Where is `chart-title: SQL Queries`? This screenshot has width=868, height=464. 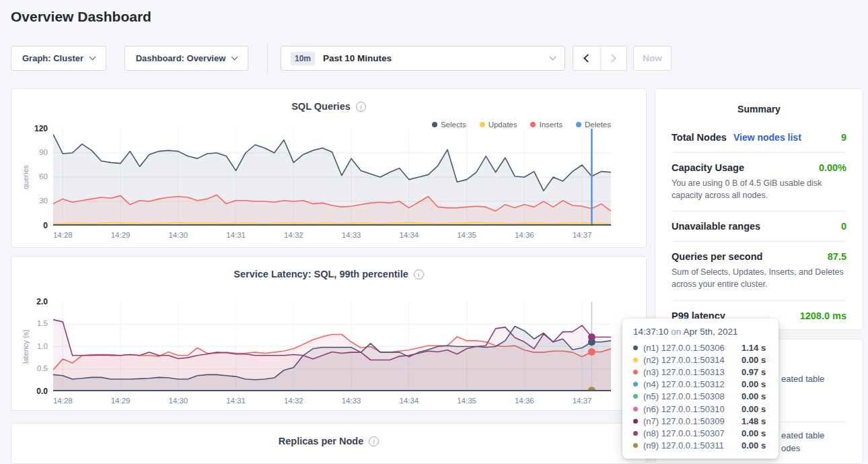
chart-title: SQL Queries is located at coordinates (321, 106).